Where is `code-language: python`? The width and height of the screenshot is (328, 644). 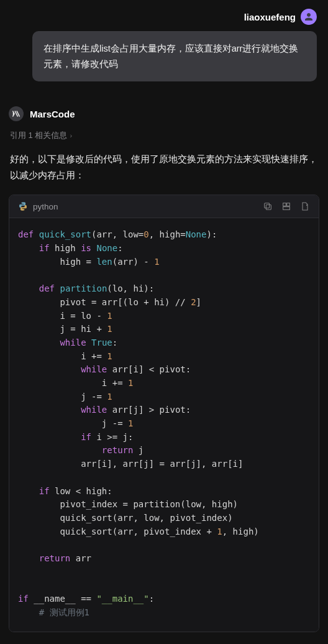 code-language: python is located at coordinates (39, 206).